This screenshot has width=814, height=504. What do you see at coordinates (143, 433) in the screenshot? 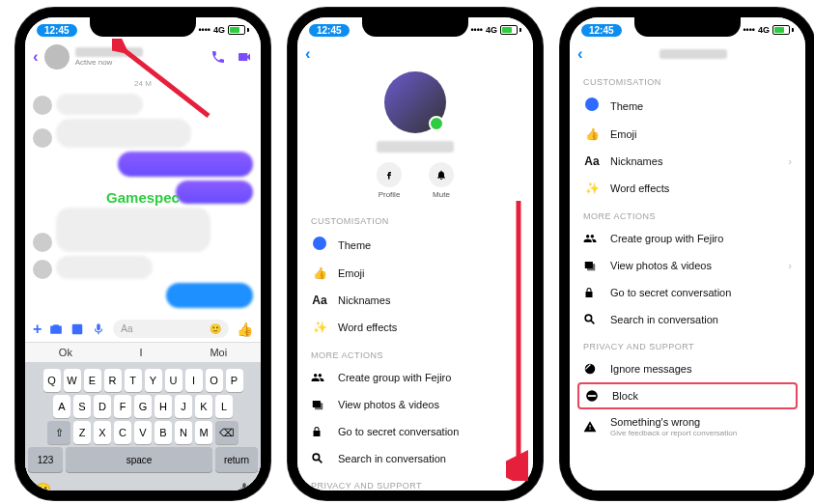
I see `key-v: V` at bounding box center [143, 433].